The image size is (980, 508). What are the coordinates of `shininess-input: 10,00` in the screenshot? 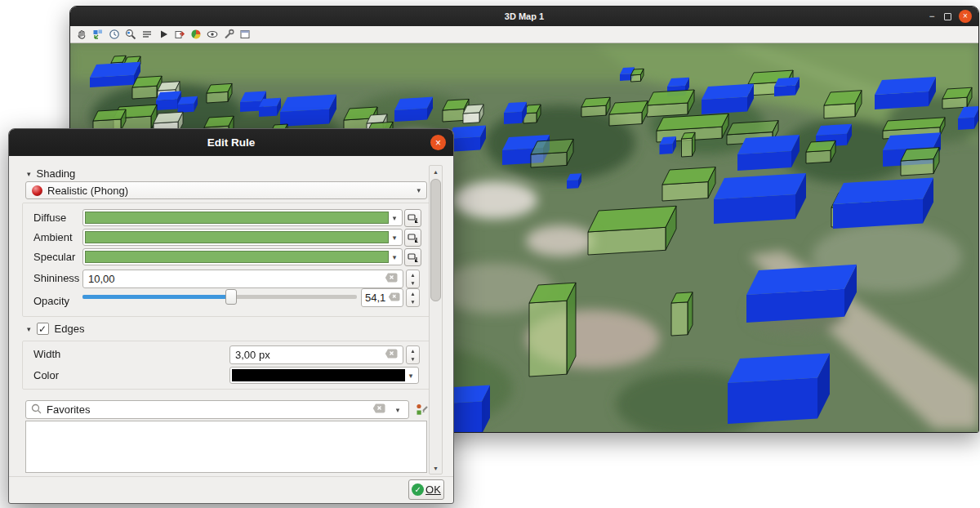 It's located at (243, 279).